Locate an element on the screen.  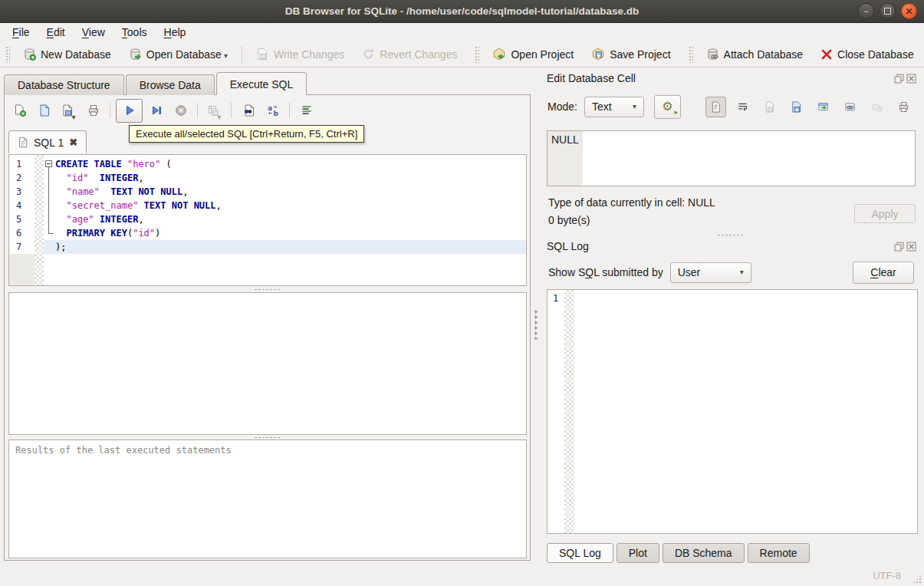
open-sql-file-button is located at coordinates (44, 110).